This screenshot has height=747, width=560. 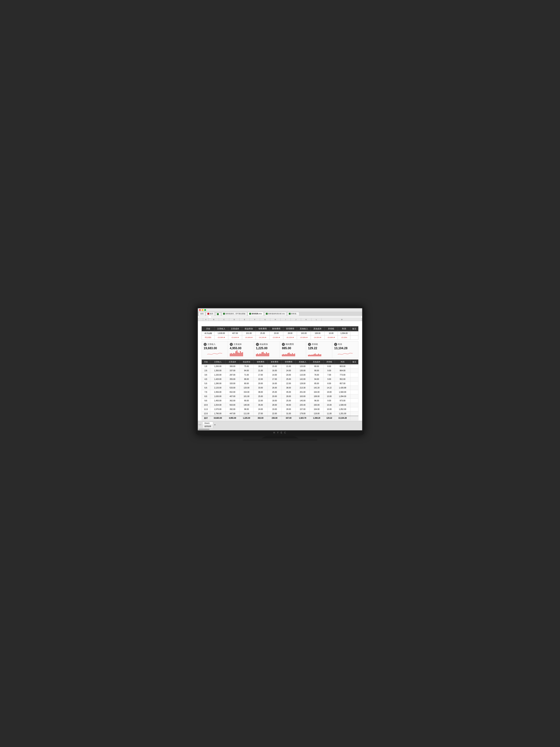 What do you see at coordinates (200, 310) in the screenshot?
I see `close-btn` at bounding box center [200, 310].